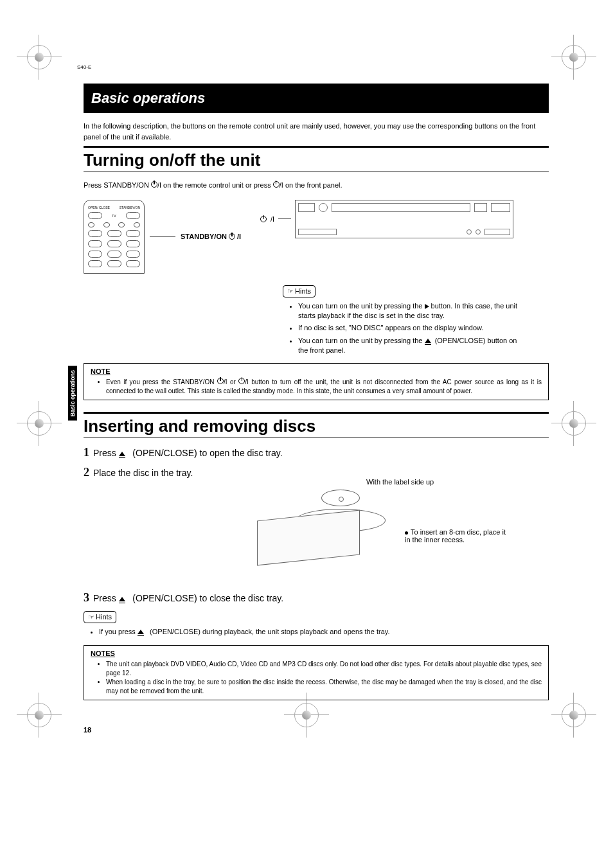  What do you see at coordinates (188, 598) in the screenshot?
I see `step-text: Press (OPEN/CLOSE) to close the disc tra…` at bounding box center [188, 598].